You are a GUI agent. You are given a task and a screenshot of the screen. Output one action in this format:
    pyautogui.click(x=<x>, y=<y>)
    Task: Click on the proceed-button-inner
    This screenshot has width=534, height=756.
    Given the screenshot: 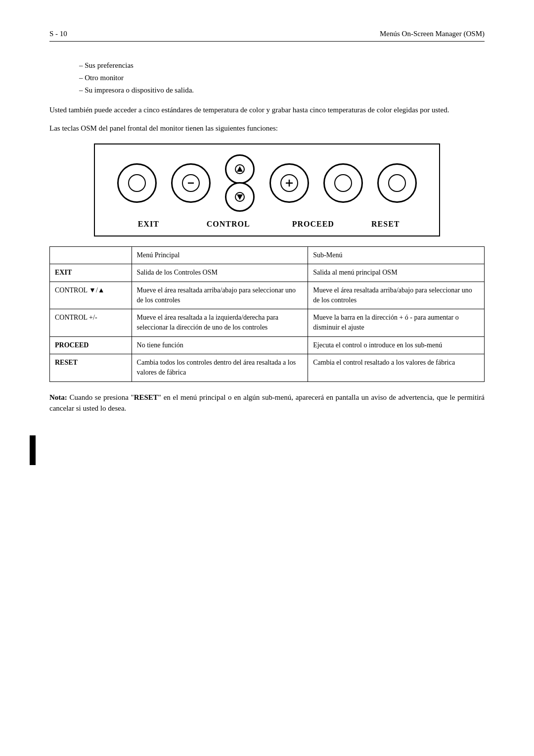 What is the action you would take?
    pyautogui.click(x=289, y=183)
    